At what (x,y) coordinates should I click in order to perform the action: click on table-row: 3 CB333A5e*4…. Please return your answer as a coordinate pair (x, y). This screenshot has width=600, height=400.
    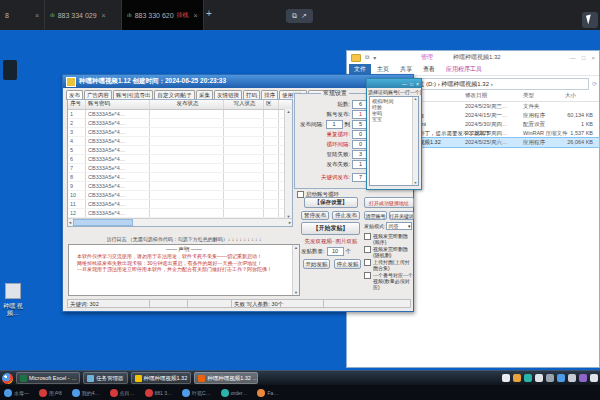
    Looking at the image, I should click on (180, 132).